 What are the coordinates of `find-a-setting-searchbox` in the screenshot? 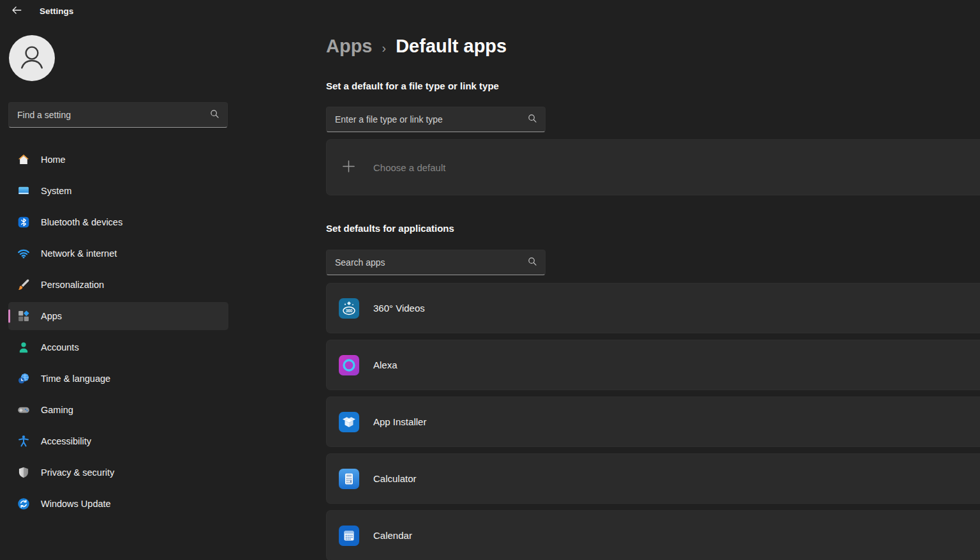 It's located at (118, 115).